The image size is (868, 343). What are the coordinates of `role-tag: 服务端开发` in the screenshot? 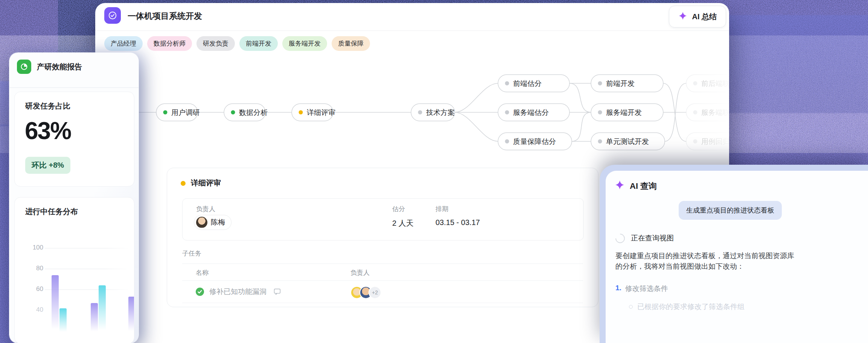 It's located at (305, 44).